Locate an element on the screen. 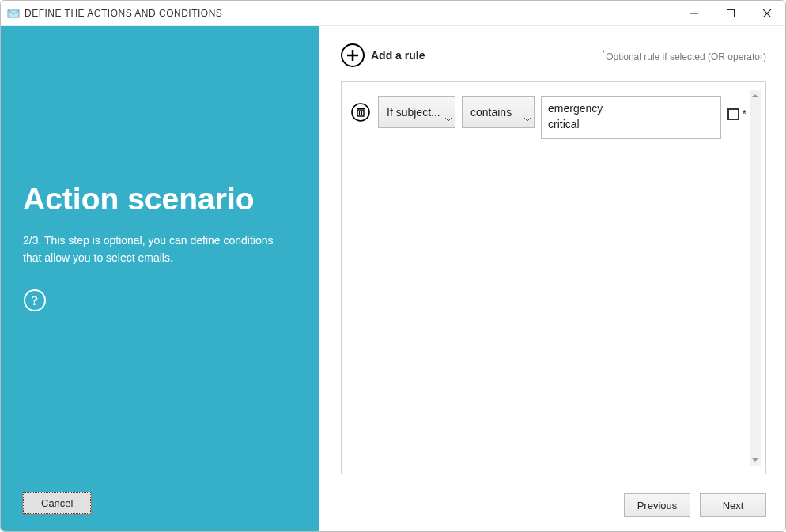 This screenshot has width=786, height=532. rule-operator-label: contains is located at coordinates (491, 112).